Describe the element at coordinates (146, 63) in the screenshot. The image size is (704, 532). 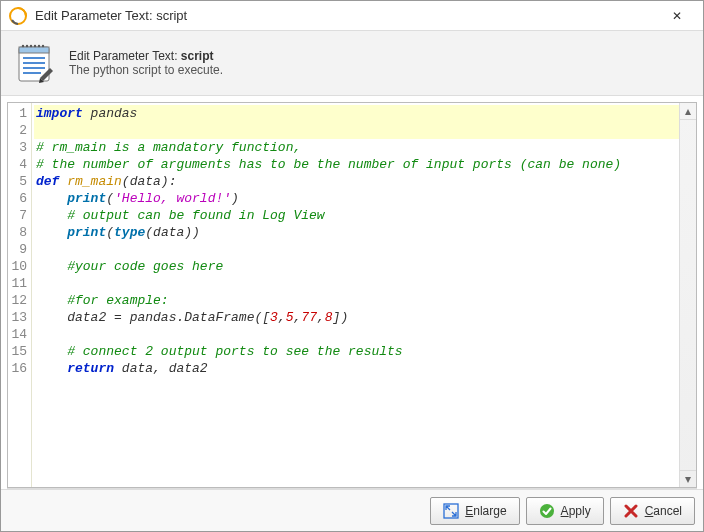
I see `header-text: Edit Parameter Text: script The python s…` at that location.